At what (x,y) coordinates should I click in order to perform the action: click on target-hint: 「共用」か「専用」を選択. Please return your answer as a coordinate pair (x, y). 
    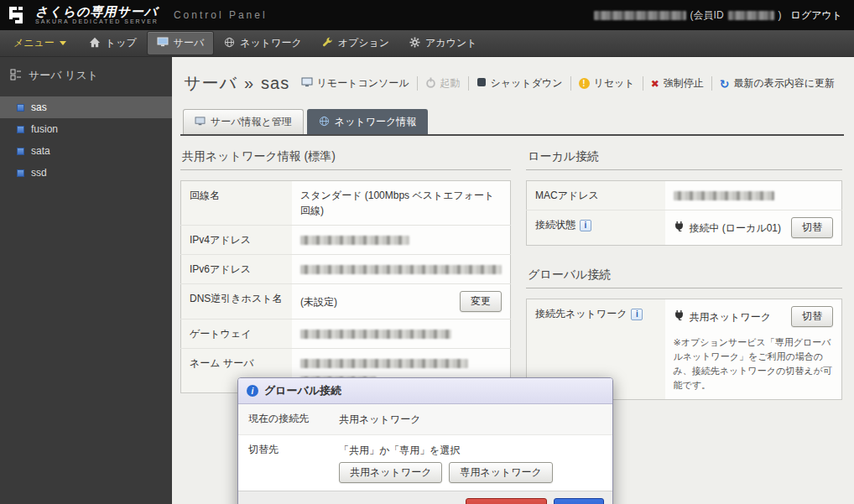
    Looking at the image, I should click on (446, 450).